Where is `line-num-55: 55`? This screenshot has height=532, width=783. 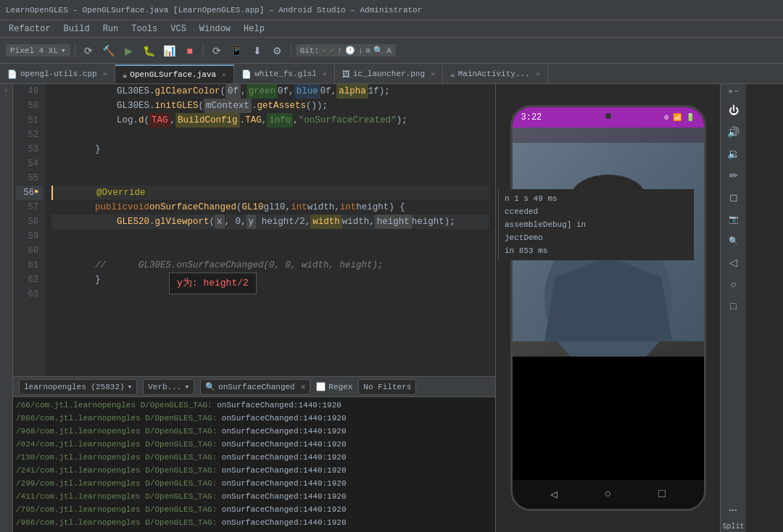
line-num-55: 55 is located at coordinates (29, 178).